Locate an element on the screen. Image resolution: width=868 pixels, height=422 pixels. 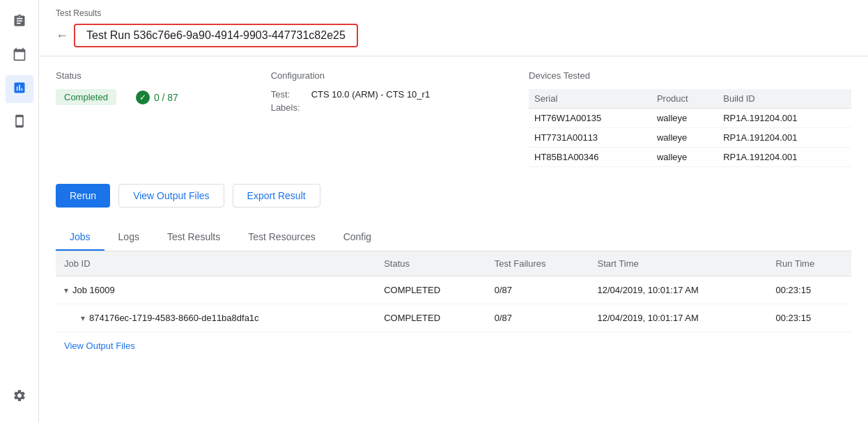
back-button: ← is located at coordinates (62, 36).